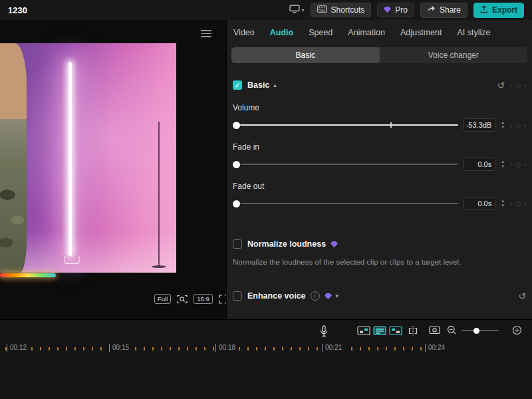  What do you see at coordinates (295, 10) in the screenshot?
I see `monitor-icon` at bounding box center [295, 10].